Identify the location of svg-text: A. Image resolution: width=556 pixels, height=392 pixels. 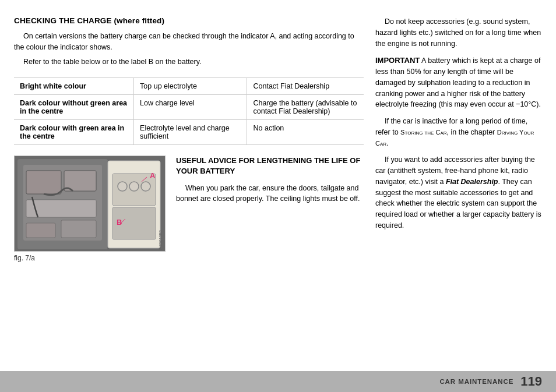
(153, 176).